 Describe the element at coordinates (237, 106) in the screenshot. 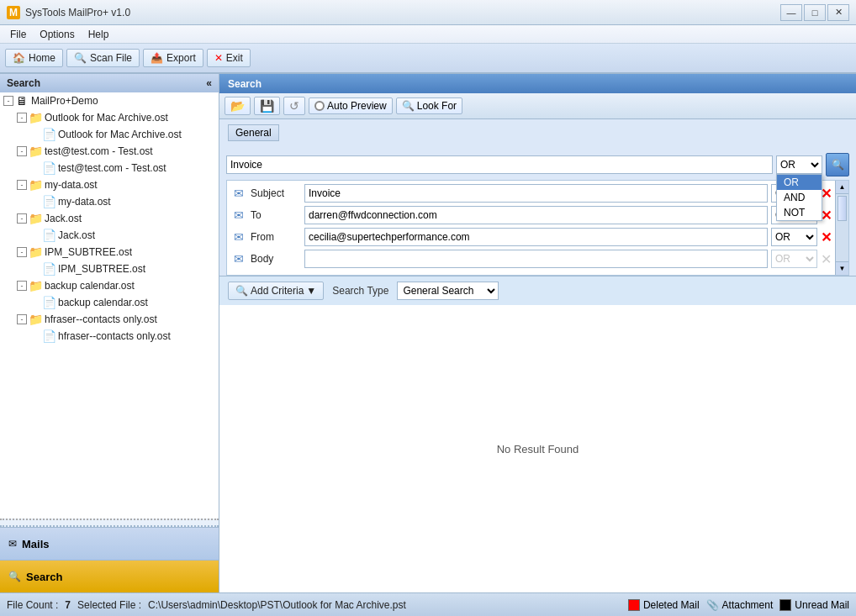

I see `open-icon: 📂` at that location.